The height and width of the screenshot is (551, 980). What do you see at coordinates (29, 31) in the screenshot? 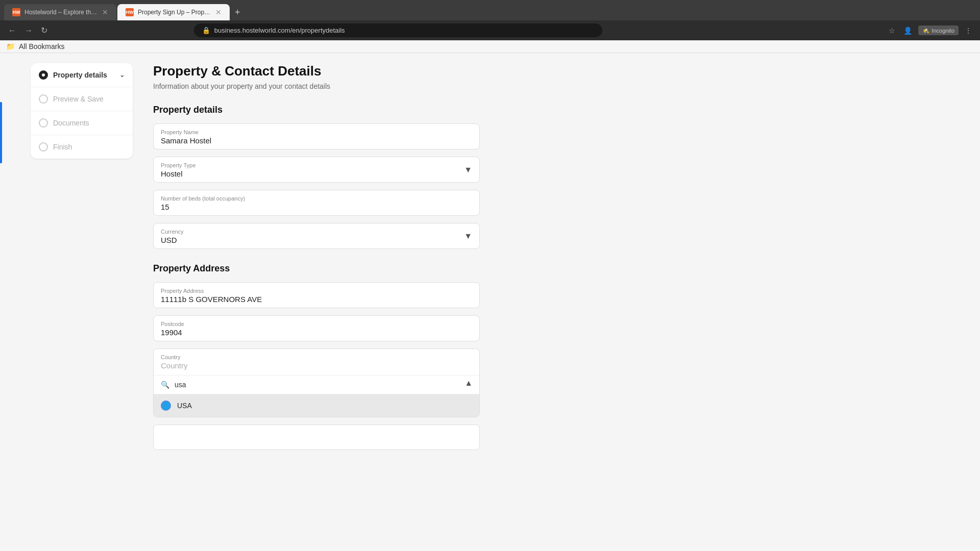
I see `forward-button: →` at bounding box center [29, 31].